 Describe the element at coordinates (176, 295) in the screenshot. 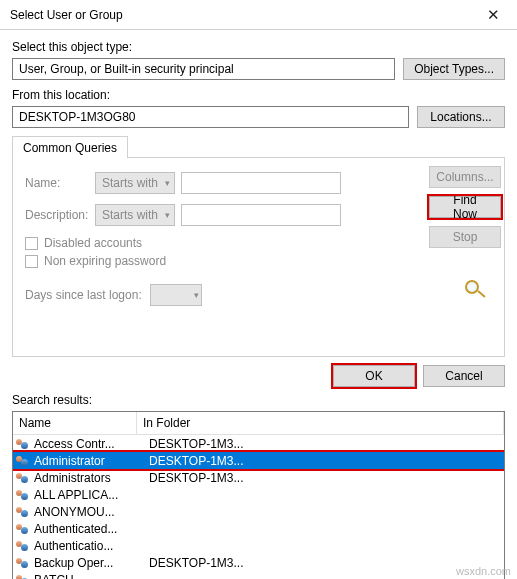

I see `days-since-logon-spinner: ▾` at that location.